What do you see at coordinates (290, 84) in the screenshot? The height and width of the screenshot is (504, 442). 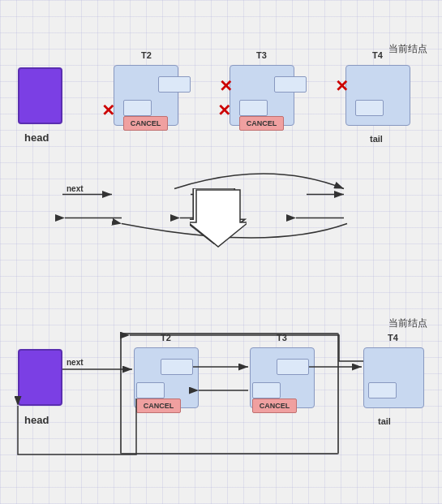 I see `top-t3-next-box` at bounding box center [290, 84].